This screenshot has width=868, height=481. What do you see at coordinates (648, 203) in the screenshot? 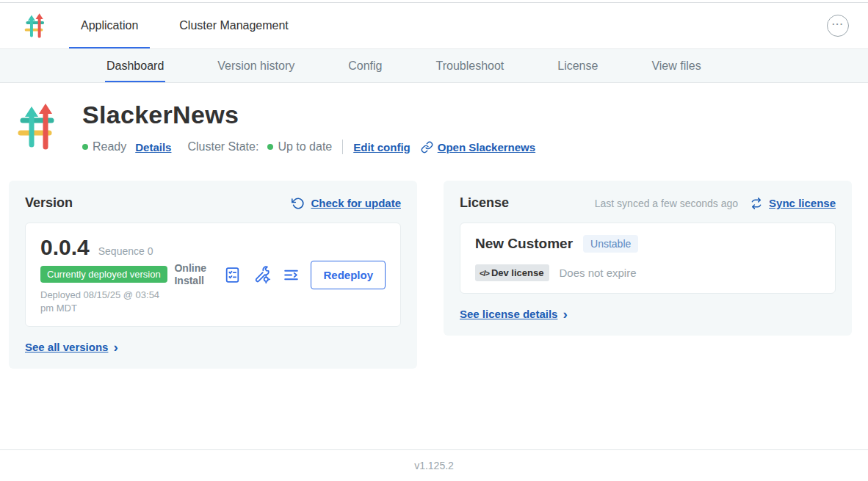
I see `license-card-header: License Last synced a few seconds ago Sy…` at bounding box center [648, 203].